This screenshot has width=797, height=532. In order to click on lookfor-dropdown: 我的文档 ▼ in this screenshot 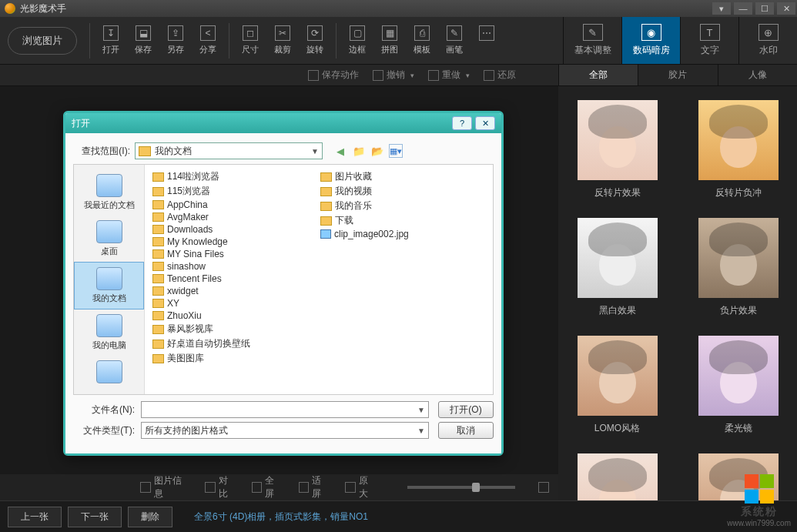, I will do `click(229, 151)`.